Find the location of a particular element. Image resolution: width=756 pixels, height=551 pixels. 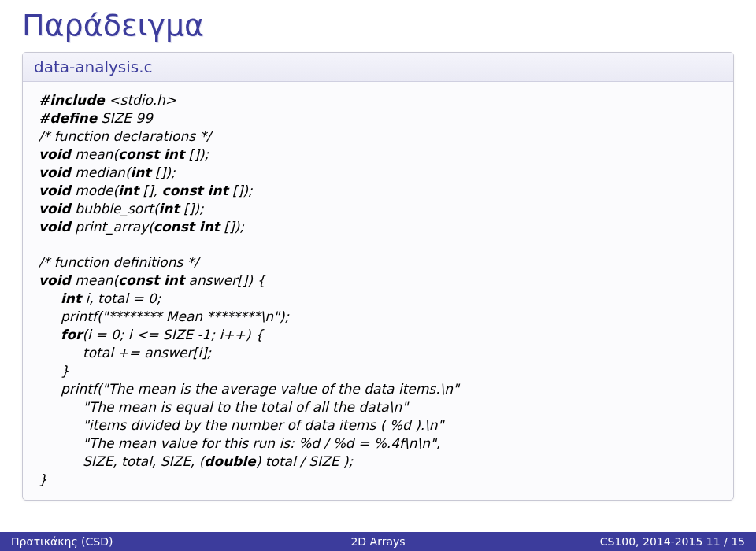

txt: SIZE 99 is located at coordinates (124, 118).